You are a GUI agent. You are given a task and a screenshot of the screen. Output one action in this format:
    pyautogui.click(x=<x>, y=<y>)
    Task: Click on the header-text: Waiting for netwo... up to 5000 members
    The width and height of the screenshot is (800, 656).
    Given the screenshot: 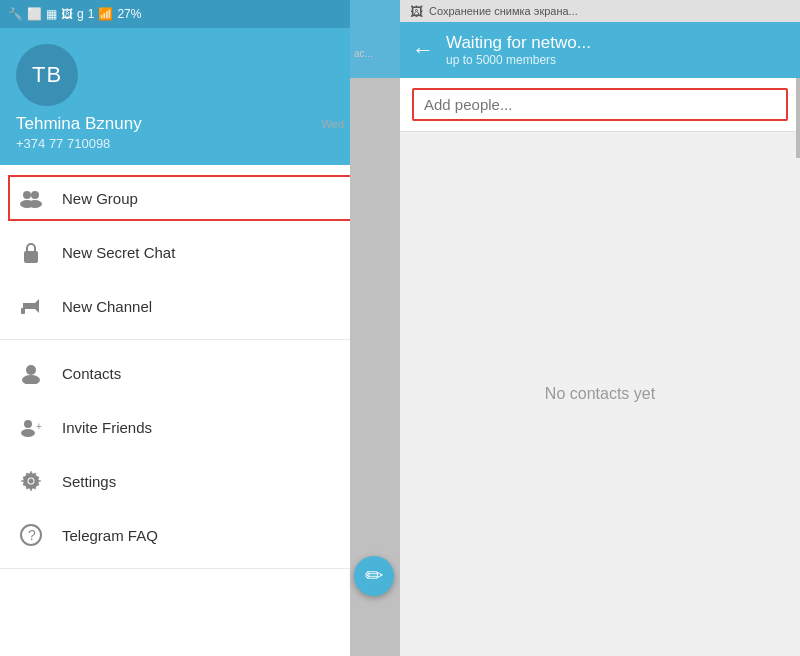 What is the action you would take?
    pyautogui.click(x=617, y=50)
    